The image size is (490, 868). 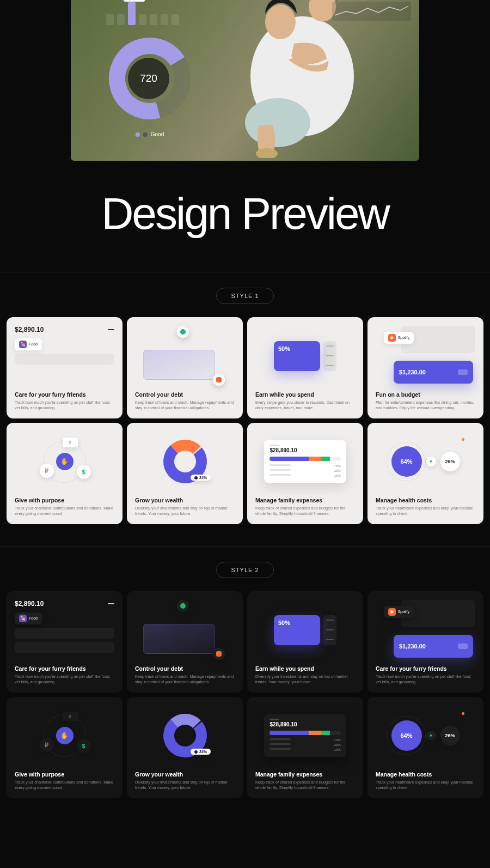 What do you see at coordinates (245, 296) in the screenshot?
I see `style-1-label: STYLE 1` at bounding box center [245, 296].